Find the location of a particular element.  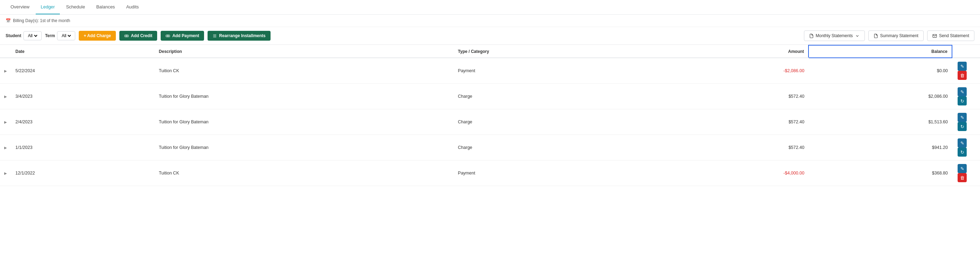

add-credit-button: Add Credit is located at coordinates (138, 36).